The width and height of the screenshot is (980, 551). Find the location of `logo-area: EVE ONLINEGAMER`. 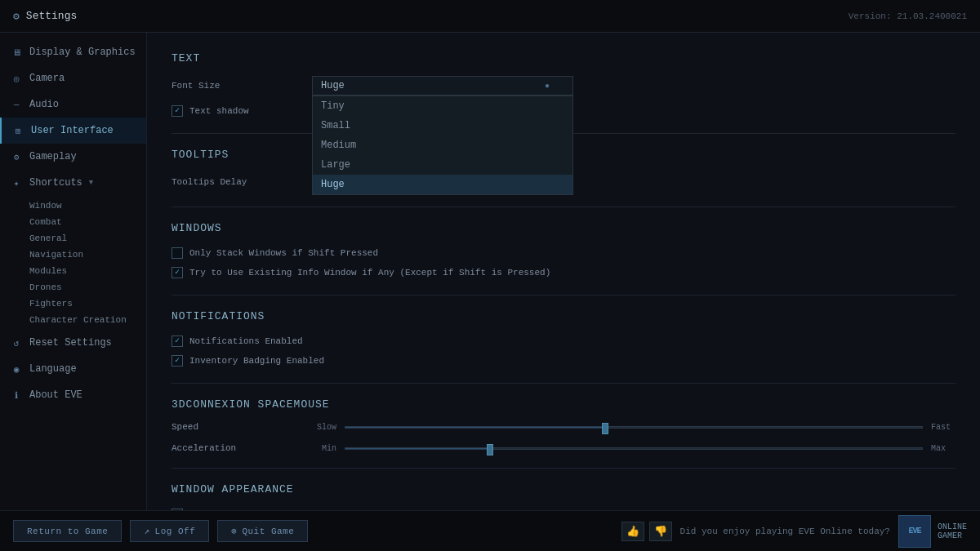

logo-area: EVE ONLINEGAMER is located at coordinates (933, 531).